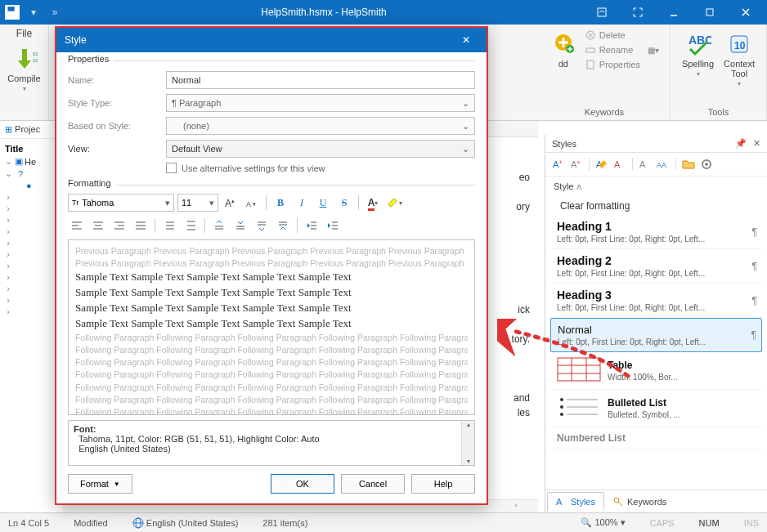  What do you see at coordinates (302, 203) in the screenshot?
I see `italic-button: I` at bounding box center [302, 203].